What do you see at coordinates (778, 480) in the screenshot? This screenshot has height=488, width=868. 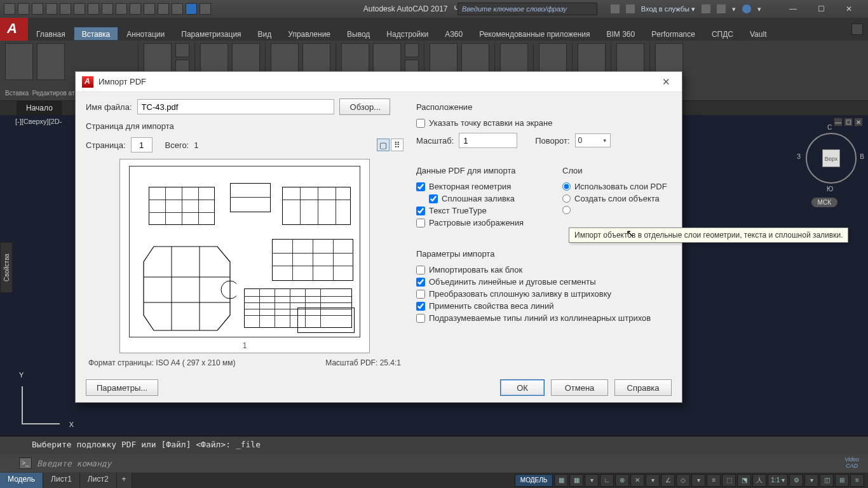 I see `status-scale: 1:1 ▾` at bounding box center [778, 480].